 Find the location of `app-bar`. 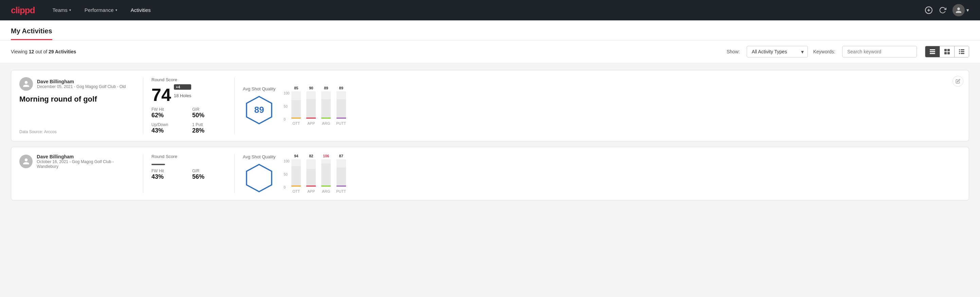

app-bar is located at coordinates (311, 105).